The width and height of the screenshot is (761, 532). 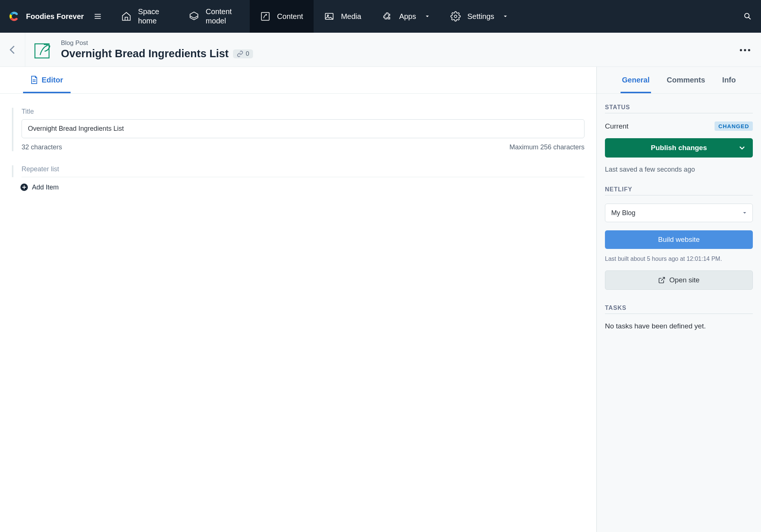 I want to click on tab-general: General, so click(x=636, y=85).